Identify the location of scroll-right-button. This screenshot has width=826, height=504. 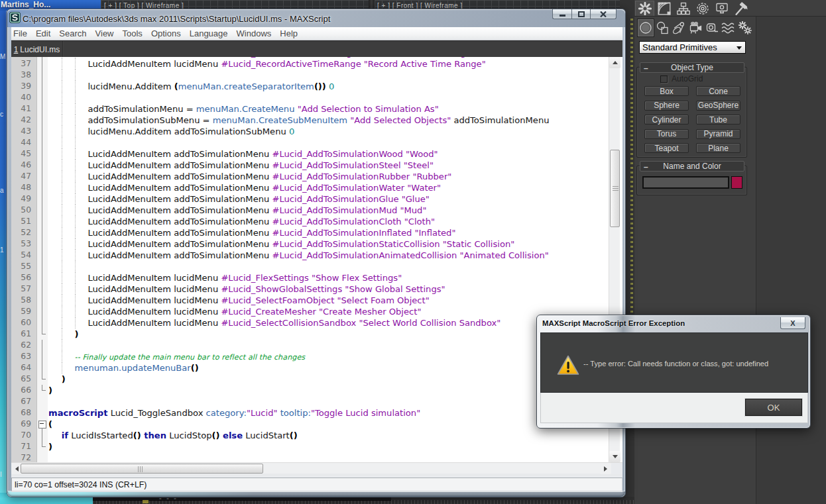
(606, 469).